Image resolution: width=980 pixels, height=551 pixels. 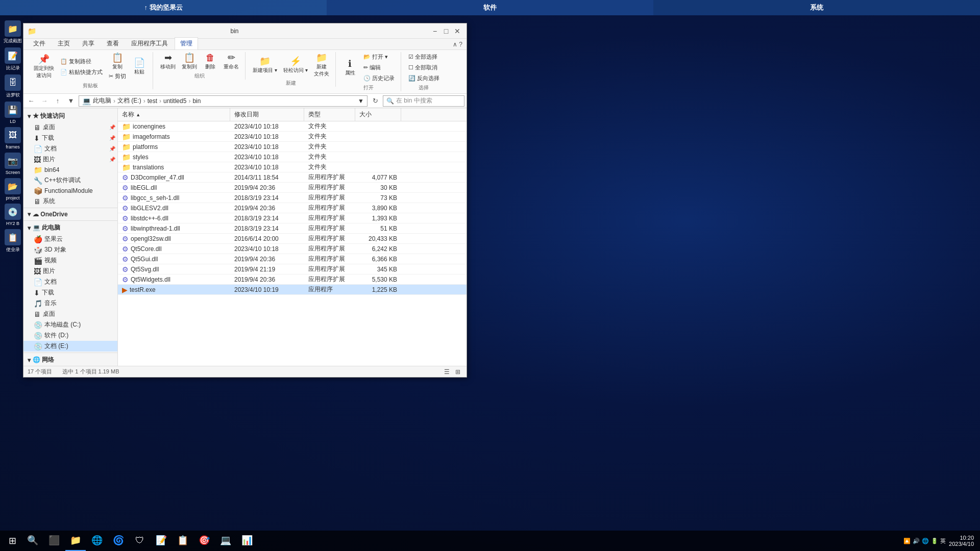 What do you see at coordinates (39, 43) in the screenshot?
I see `tab-file: 文件` at bounding box center [39, 43].